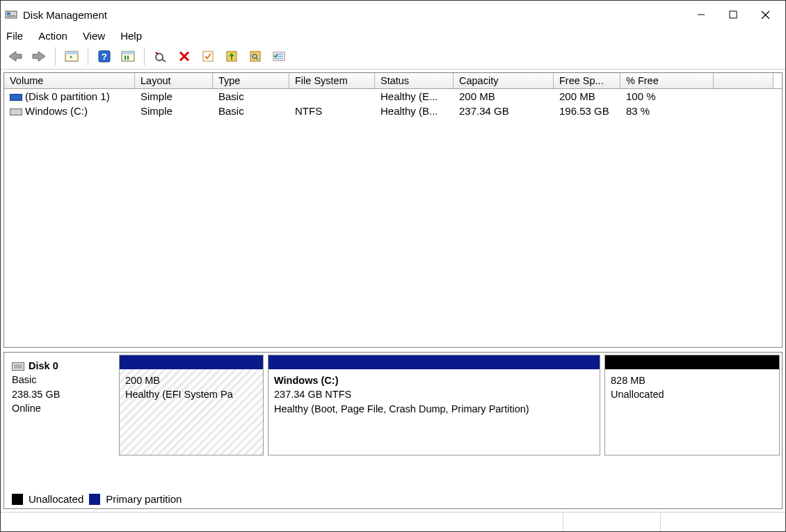  I want to click on properties-button, so click(208, 56).